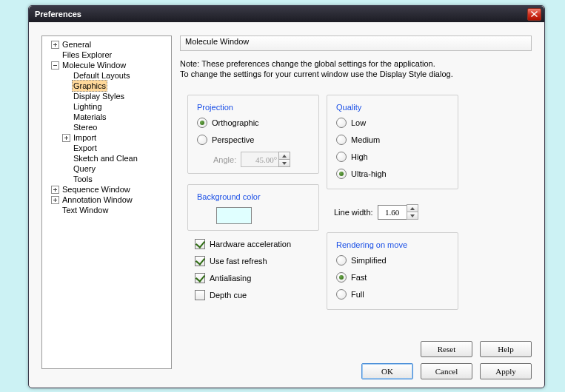 This screenshot has width=565, height=392. What do you see at coordinates (284, 160) in the screenshot?
I see `angle-stepper` at bounding box center [284, 160].